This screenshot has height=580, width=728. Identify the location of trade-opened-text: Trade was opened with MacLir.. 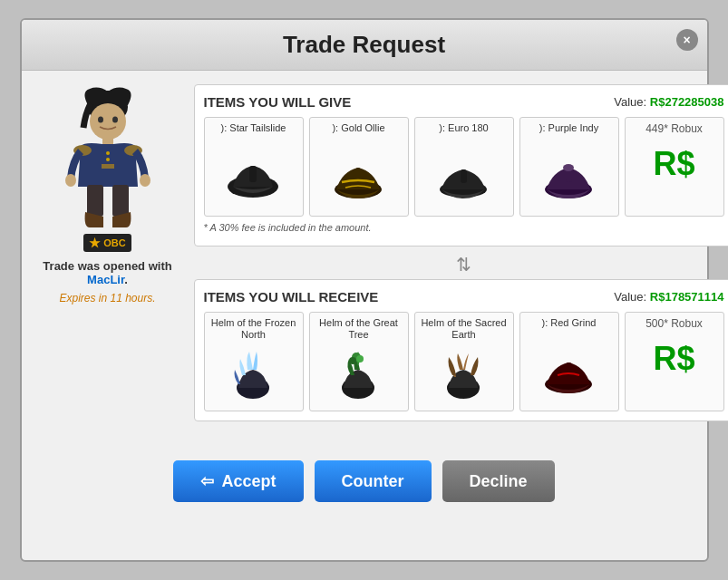
(107, 273).